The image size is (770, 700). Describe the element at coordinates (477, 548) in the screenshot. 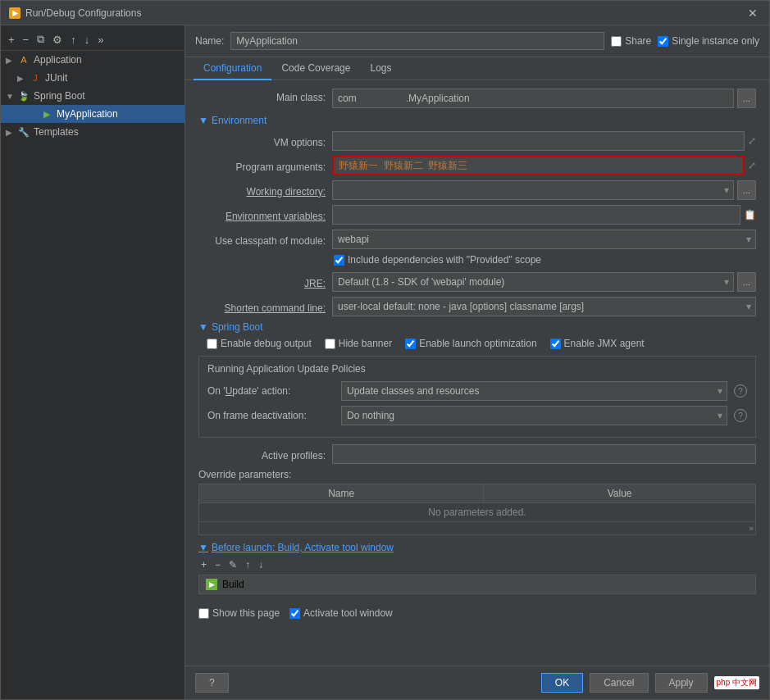

I see `before-launch-header: ▼ Before launch: Build, Activate tool wi…` at that location.